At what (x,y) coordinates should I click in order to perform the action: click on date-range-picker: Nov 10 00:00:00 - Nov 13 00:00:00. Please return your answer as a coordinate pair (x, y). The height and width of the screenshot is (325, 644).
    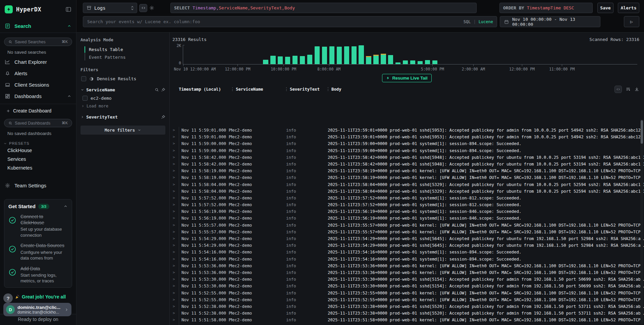
    Looking at the image, I should click on (550, 21).